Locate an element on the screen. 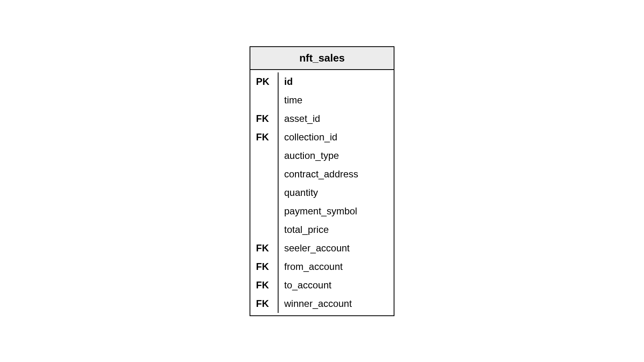 This screenshot has height=362, width=644. entity-table-title: nft_sales is located at coordinates (322, 59).